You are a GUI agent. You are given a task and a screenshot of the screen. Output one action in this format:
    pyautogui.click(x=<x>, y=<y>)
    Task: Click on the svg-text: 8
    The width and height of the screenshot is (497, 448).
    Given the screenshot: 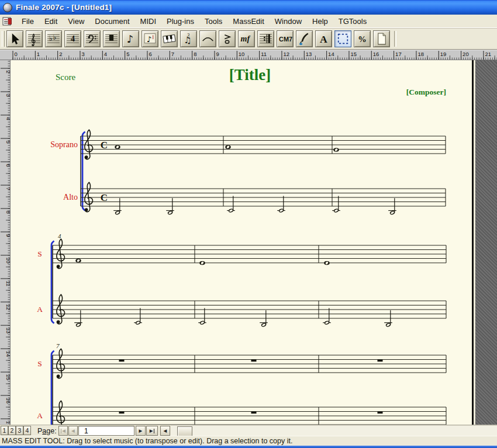 What is the action you would take?
    pyautogui.click(x=8, y=213)
    